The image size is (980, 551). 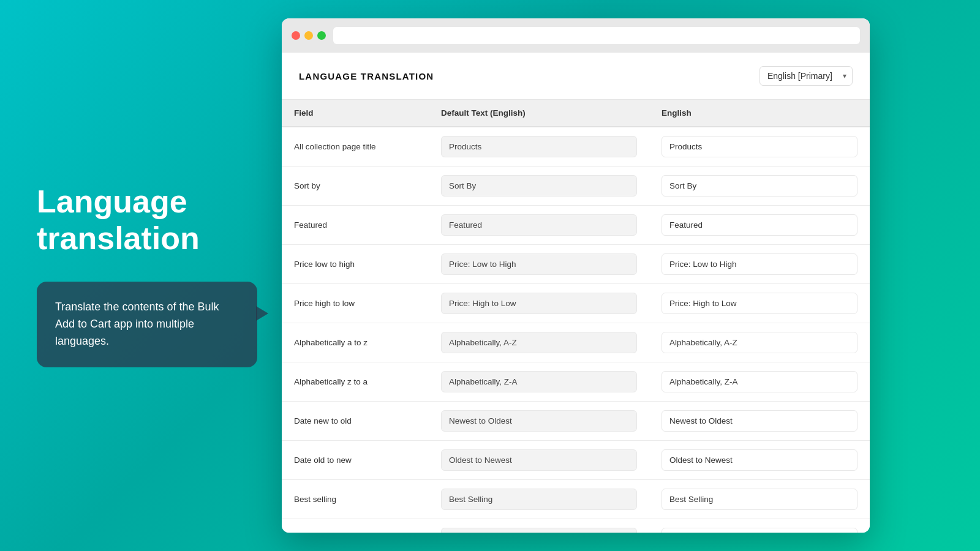 What do you see at coordinates (597, 36) in the screenshot?
I see `address-bar` at bounding box center [597, 36].